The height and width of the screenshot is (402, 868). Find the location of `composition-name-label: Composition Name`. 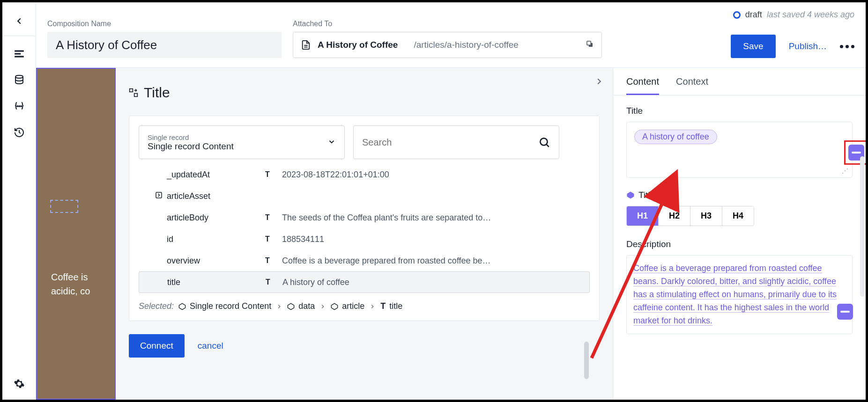

composition-name-label: Composition Name is located at coordinates (164, 24).